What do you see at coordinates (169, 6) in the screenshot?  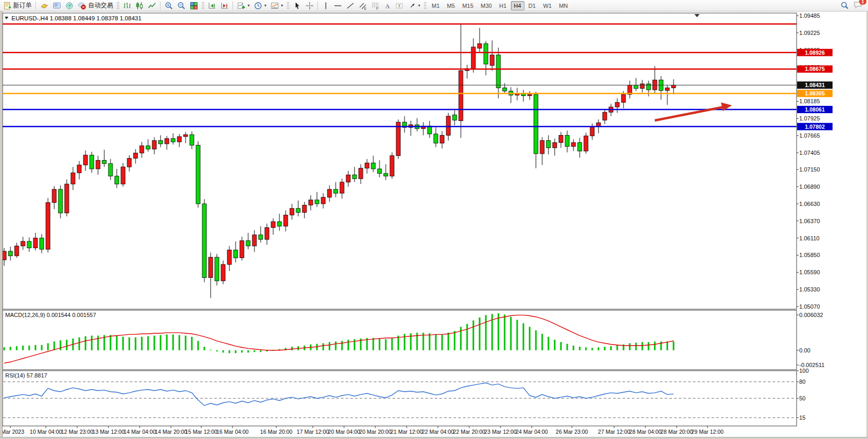 I see `zoom-in-button` at bounding box center [169, 6].